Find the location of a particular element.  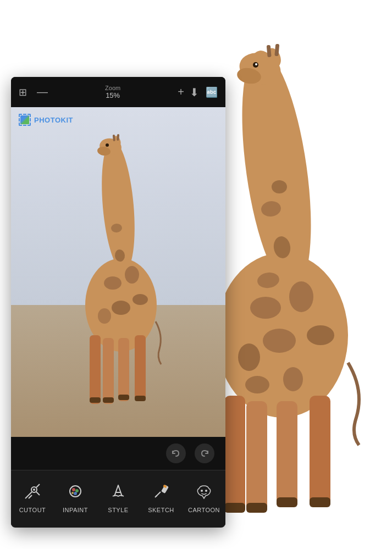

toolbar-right-icons: ⬇ 🔤 is located at coordinates (203, 92).